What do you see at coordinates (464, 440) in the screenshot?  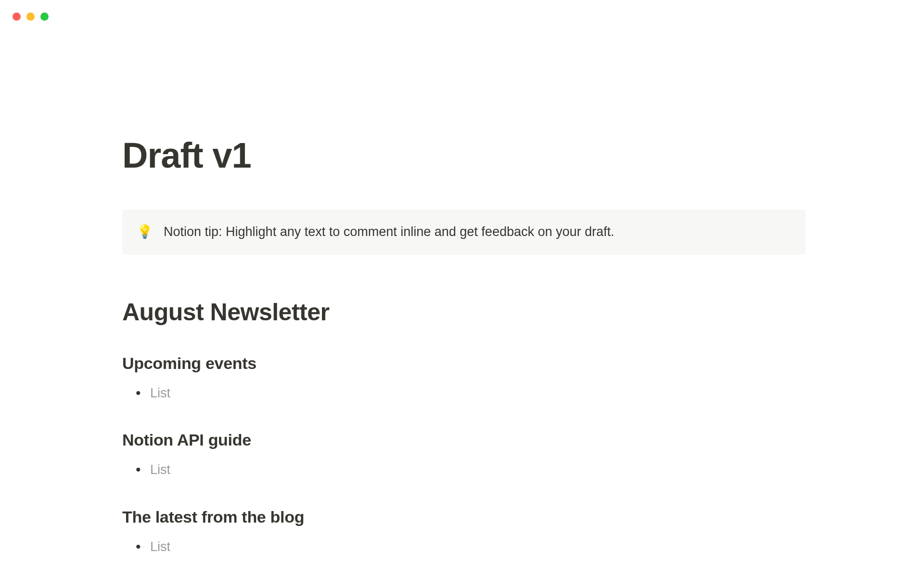 I see `section-heading: Notion API guide` at bounding box center [464, 440].